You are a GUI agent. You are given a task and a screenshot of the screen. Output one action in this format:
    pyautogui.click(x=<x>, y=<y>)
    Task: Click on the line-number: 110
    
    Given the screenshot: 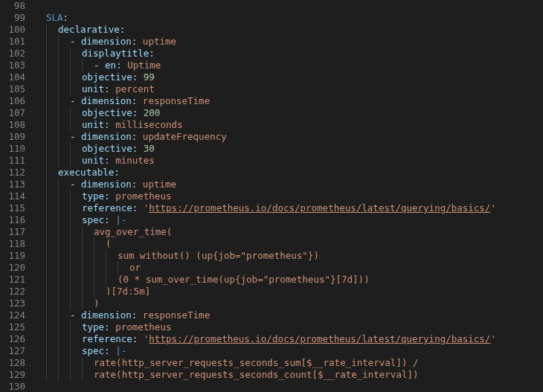 What is the action you would take?
    pyautogui.click(x=13, y=149)
    